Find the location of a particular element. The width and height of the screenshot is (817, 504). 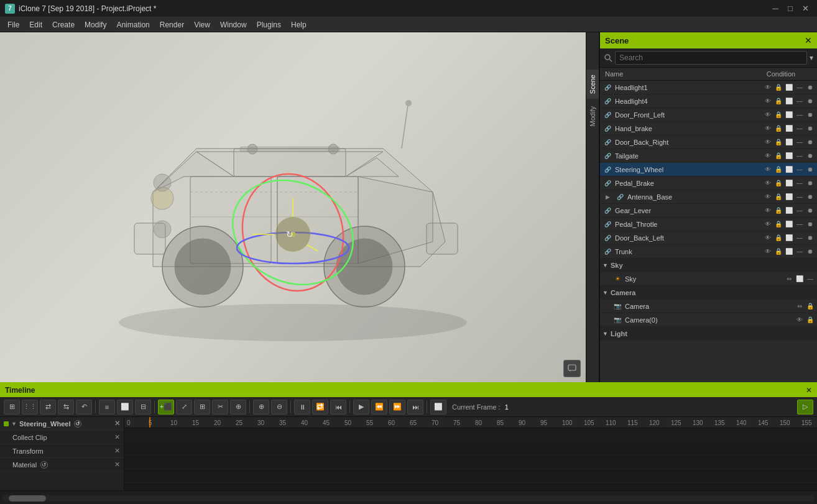

search-dropdown-icon: ▾ is located at coordinates (811, 58).